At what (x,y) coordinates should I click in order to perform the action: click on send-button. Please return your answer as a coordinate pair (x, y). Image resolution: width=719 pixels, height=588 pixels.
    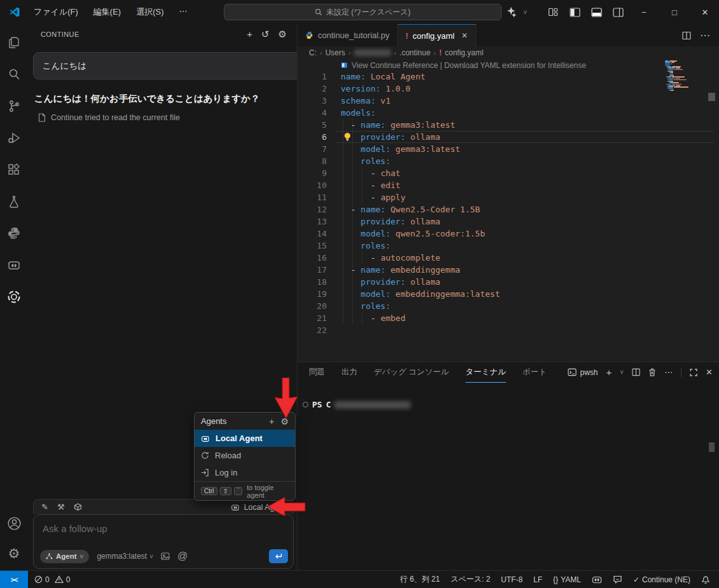
    Looking at the image, I should click on (278, 556).